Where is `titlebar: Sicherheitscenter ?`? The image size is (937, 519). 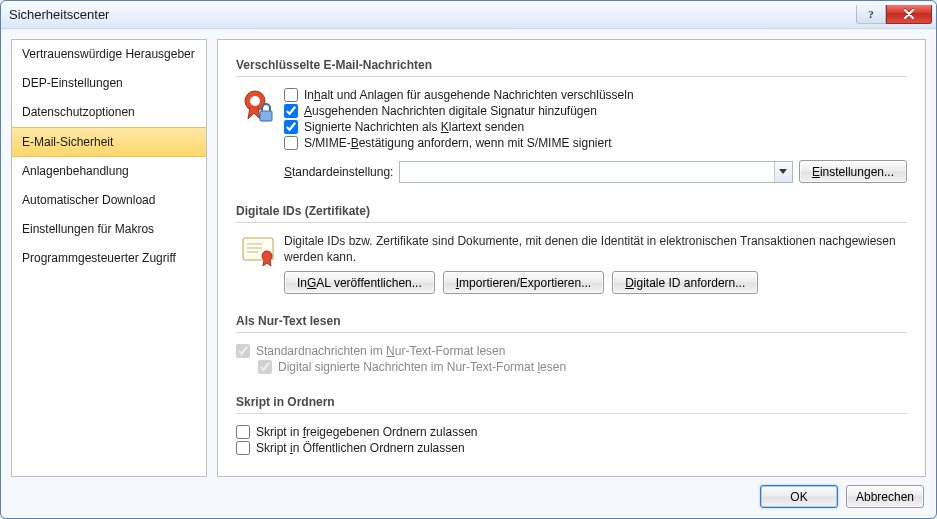
titlebar: Sicherheitscenter ? is located at coordinates (468, 15).